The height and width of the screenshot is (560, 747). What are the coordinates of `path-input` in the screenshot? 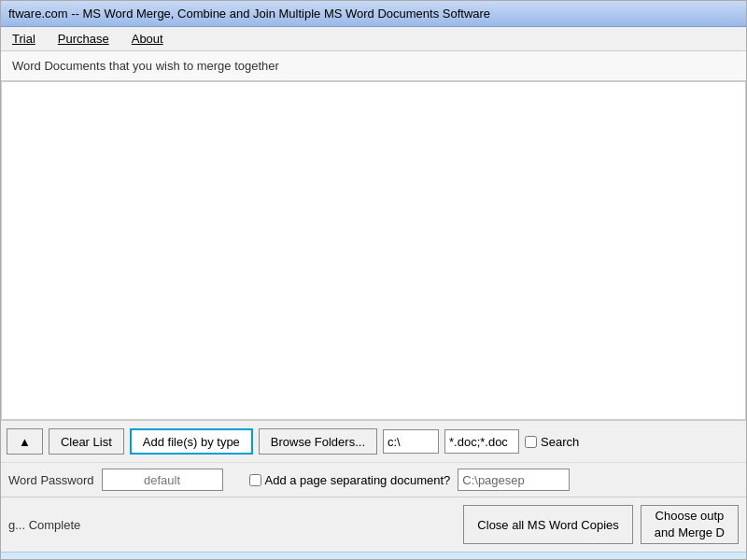 It's located at (411, 441).